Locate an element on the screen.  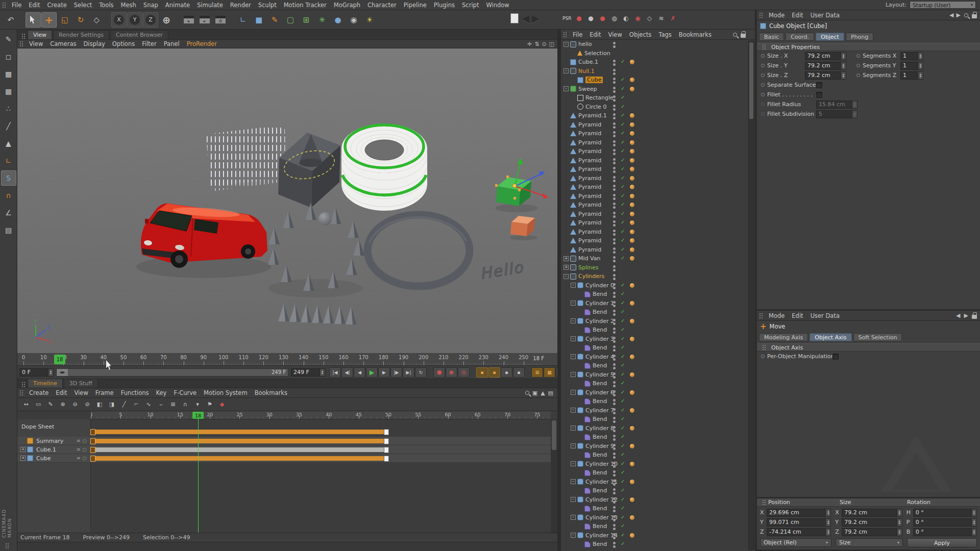
object-label: Cylinder 12 is located at coordinates (601, 500).